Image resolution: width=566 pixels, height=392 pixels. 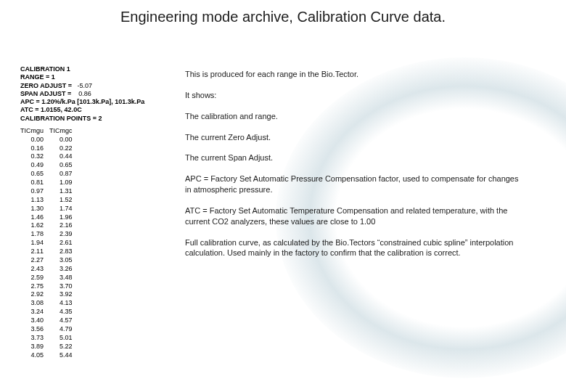 I want to click on table-cell: 1.96, so click(x=64, y=218).